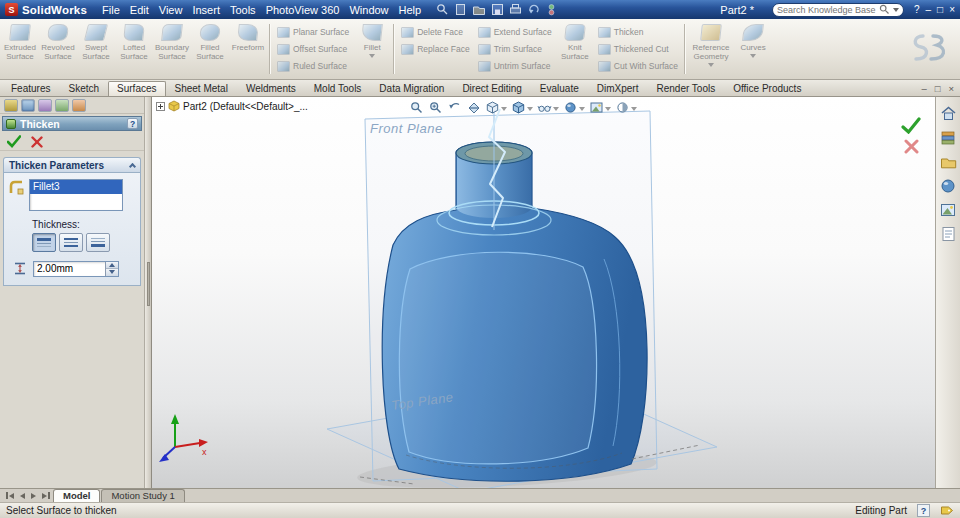  I want to click on tab-sketch: Sketch, so click(84, 88).